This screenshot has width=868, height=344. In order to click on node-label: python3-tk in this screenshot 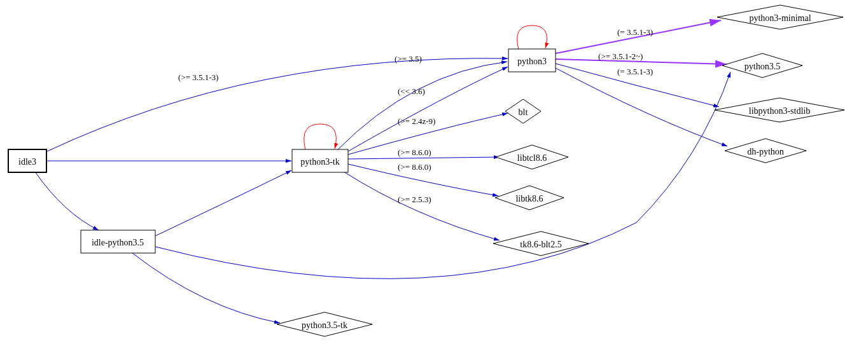, I will do `click(319, 162)`.